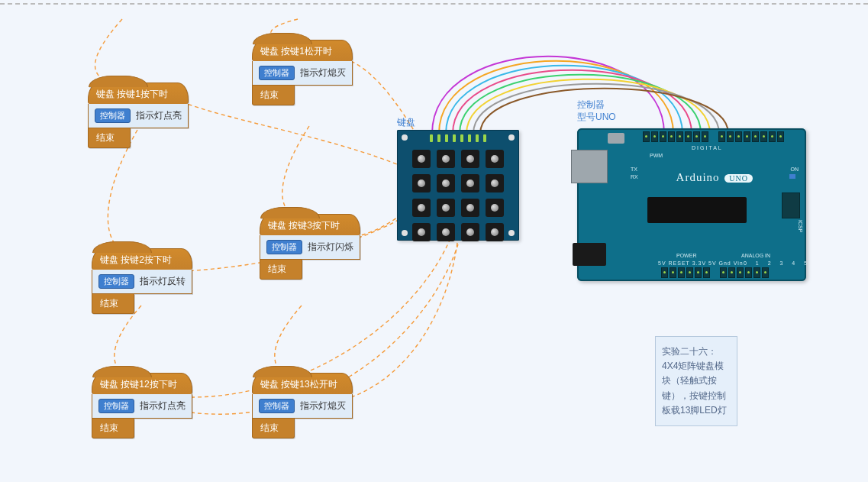 The image size is (868, 482). What do you see at coordinates (707, 148) in the screenshot?
I see `digital-label: DIGITAL` at bounding box center [707, 148].